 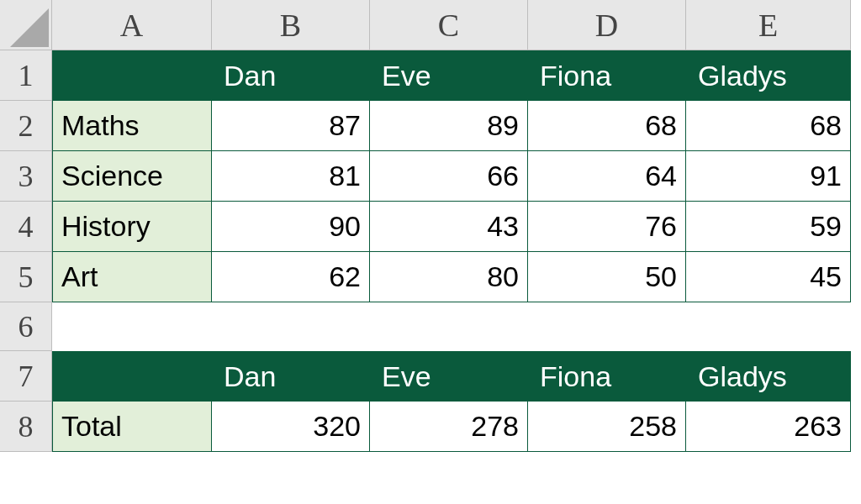 I want to click on row-head-2: 2, so click(x=26, y=126).